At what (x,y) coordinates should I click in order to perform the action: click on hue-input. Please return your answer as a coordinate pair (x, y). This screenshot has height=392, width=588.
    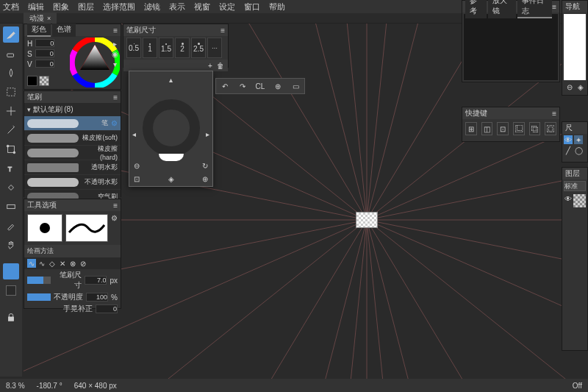
    Looking at the image, I should click on (45, 43).